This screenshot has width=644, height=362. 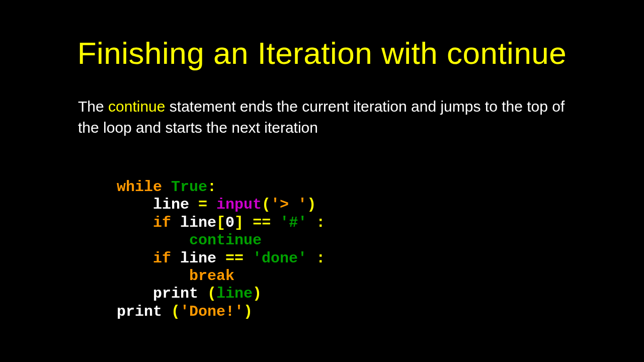 I want to click on body-keyword: continue, so click(x=137, y=107).